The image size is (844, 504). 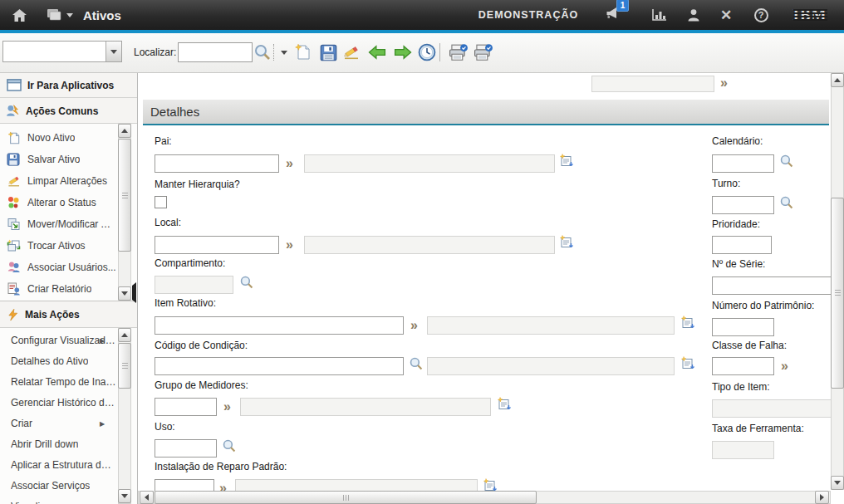 What do you see at coordinates (551, 366) in the screenshot?
I see `codigo-condicao-description-field` at bounding box center [551, 366].